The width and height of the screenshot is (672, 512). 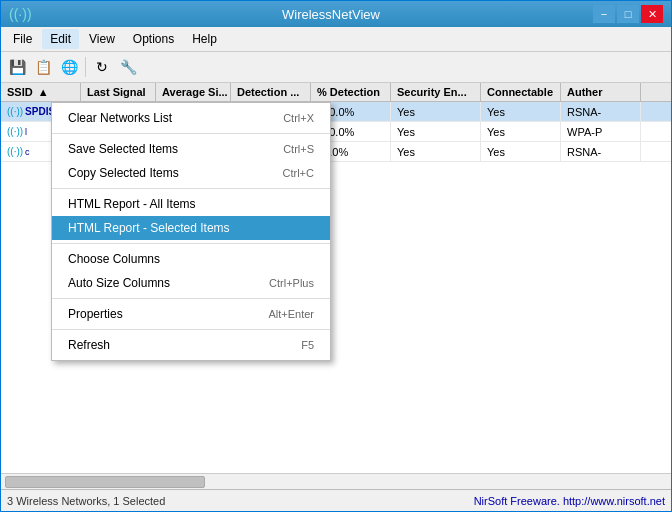 What do you see at coordinates (105, 482) in the screenshot?
I see `scroll-thumb` at bounding box center [105, 482].